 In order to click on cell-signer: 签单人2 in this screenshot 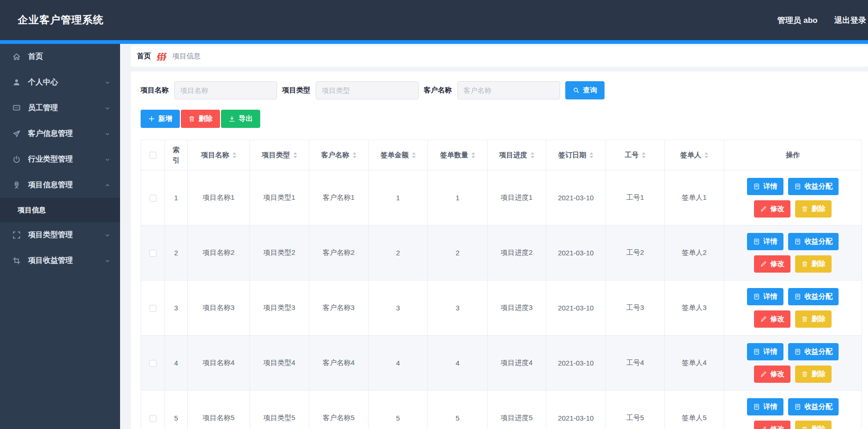, I will do `click(694, 253)`.